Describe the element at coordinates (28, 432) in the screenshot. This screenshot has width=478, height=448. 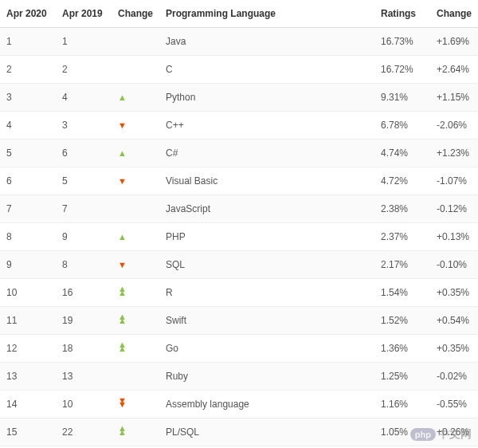
I see `cell-apr2020: 15` at that location.